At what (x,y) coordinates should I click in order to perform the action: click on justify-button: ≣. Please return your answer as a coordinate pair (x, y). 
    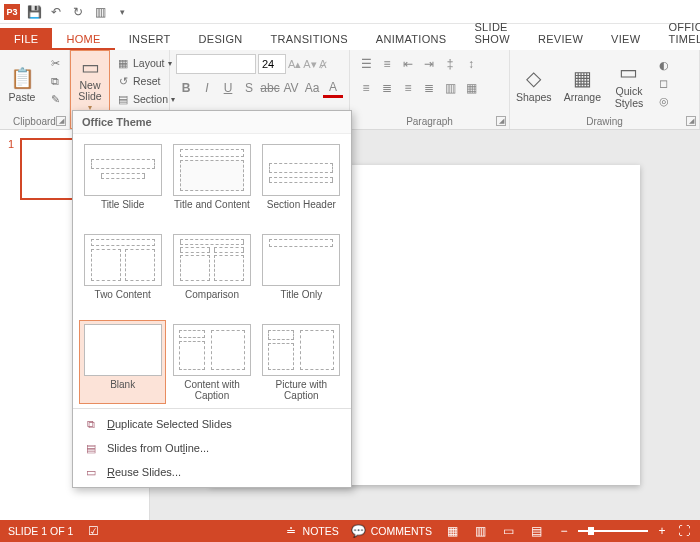
    Looking at the image, I should click on (429, 88).